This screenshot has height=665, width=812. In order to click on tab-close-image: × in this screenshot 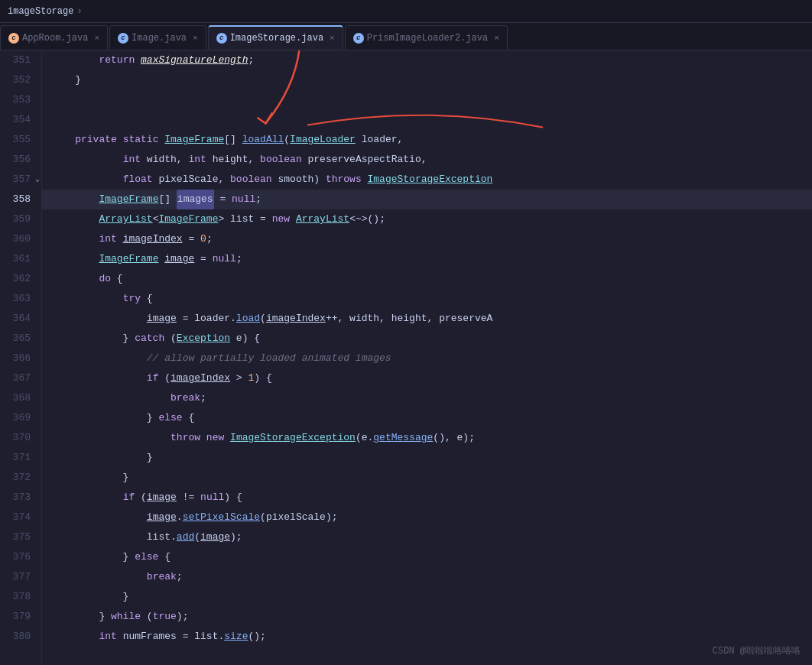, I will do `click(196, 38)`.